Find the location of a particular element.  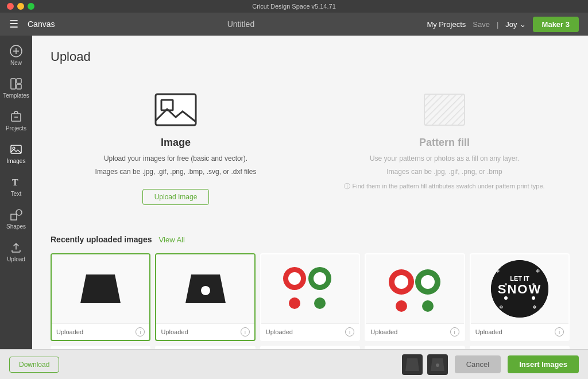

info-icon-1: i is located at coordinates (140, 332).